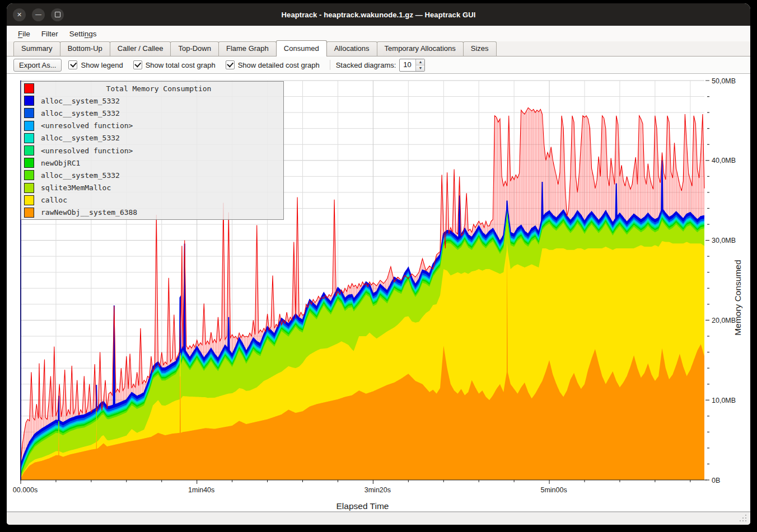 The height and width of the screenshot is (532, 757). What do you see at coordinates (377, 490) in the screenshot?
I see `x-tick-label: 3min20s` at bounding box center [377, 490].